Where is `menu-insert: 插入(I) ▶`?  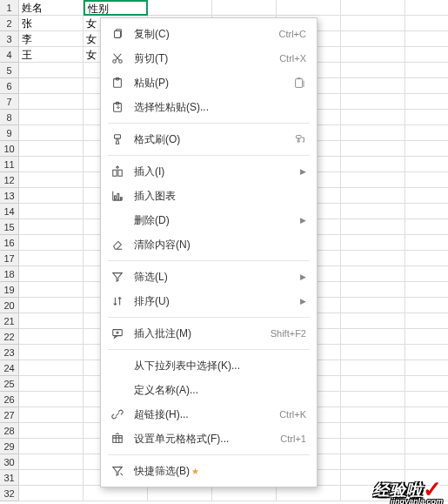 menu-insert: 插入(I) ▶ is located at coordinates (209, 171).